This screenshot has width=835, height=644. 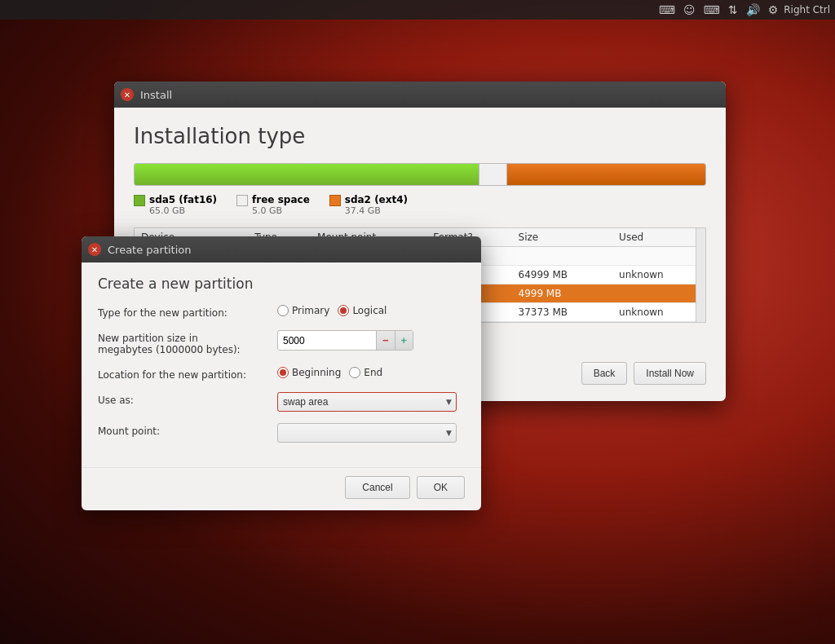 I want to click on partition-bar, so click(x=420, y=174).